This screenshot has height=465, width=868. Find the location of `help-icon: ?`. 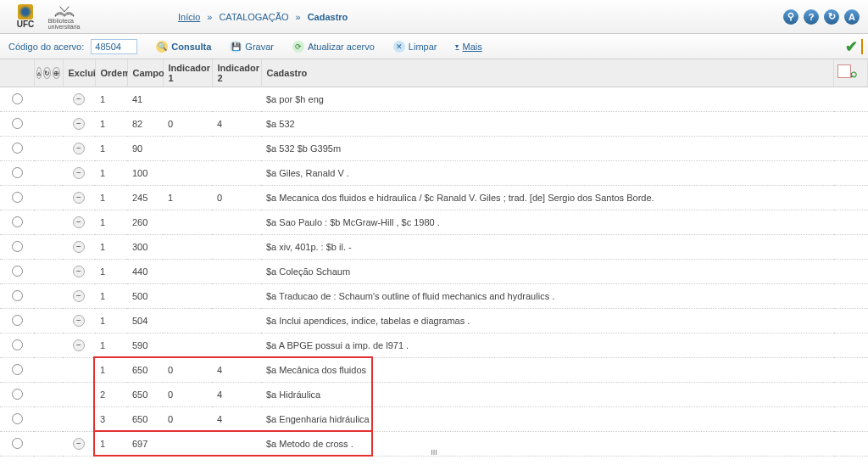

help-icon: ? is located at coordinates (811, 17).